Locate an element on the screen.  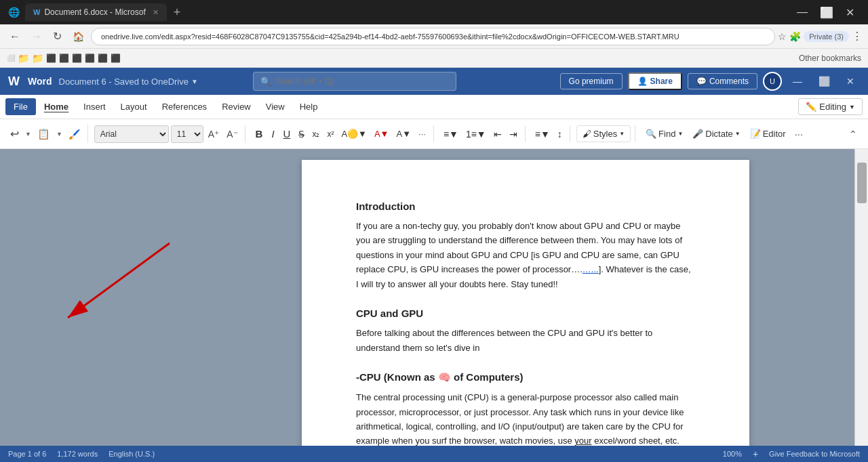
tab-close-icon: ✕ is located at coordinates (156, 12).